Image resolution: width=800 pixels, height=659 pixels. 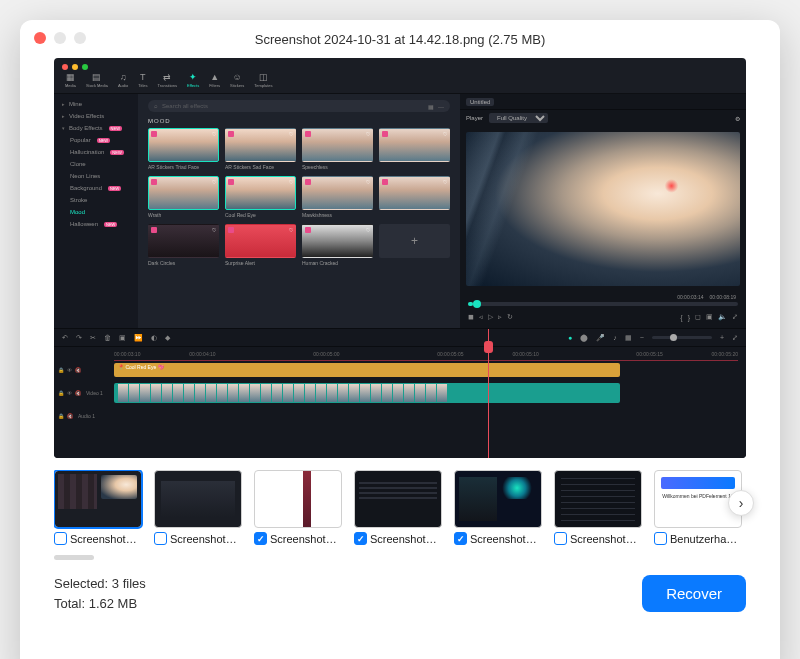 What do you see at coordinates (518, 118) in the screenshot?
I see `quality-select: Full Quality` at bounding box center [518, 118].